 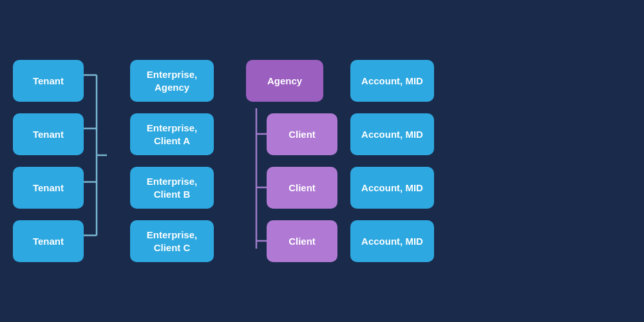 What do you see at coordinates (392, 81) in the screenshot?
I see `account-box-1: Account, MID` at bounding box center [392, 81].